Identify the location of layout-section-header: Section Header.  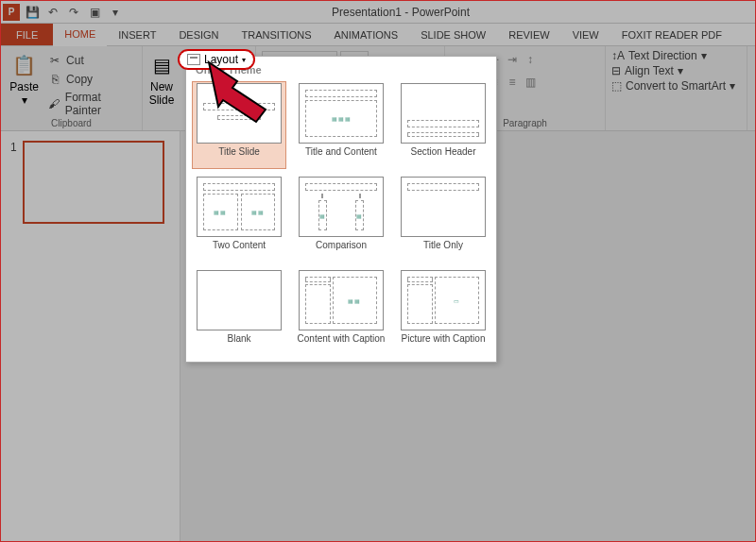
(443, 125).